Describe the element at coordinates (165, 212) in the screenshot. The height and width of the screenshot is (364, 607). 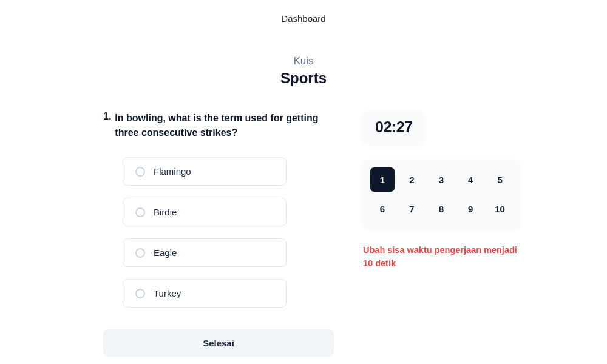
I see `option-label: Birdie` at that location.